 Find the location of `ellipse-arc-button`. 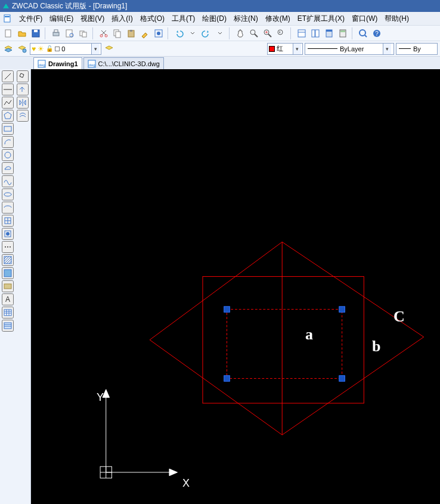

ellipse-arc-button is located at coordinates (8, 208).